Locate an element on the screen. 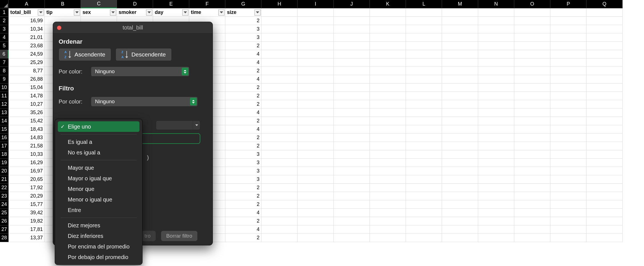 This screenshot has height=266, width=644. row-header-22: 22 is located at coordinates (4, 188).